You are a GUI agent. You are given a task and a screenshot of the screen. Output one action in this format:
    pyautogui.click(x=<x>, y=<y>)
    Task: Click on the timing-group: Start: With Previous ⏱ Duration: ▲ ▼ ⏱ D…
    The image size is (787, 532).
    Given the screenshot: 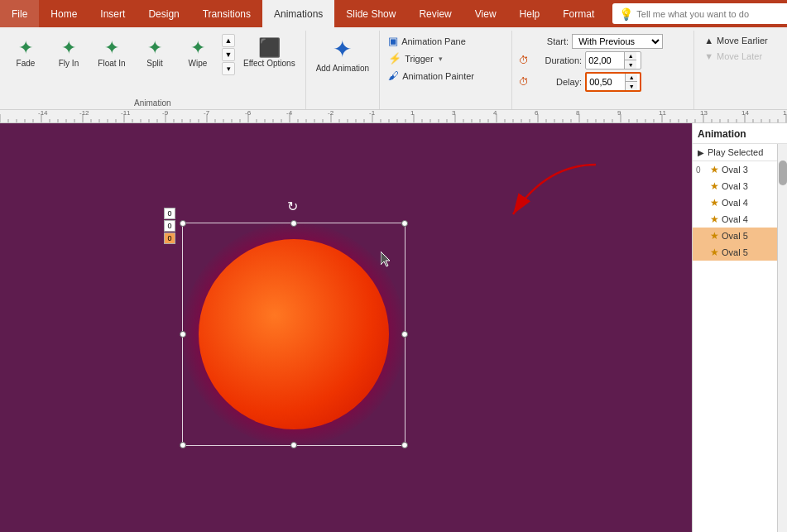 What is the action you would take?
    pyautogui.click(x=603, y=69)
    